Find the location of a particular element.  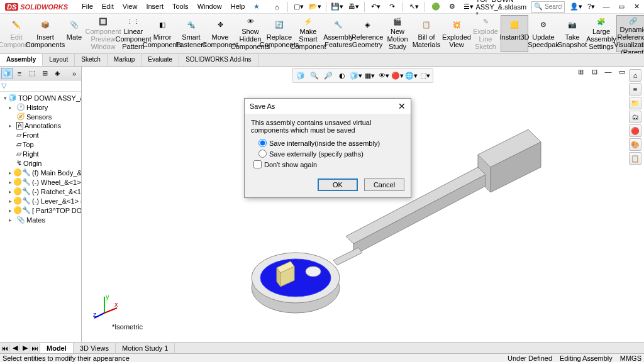

edit-appearance-icon: 🔴▾ is located at coordinates (397, 75).